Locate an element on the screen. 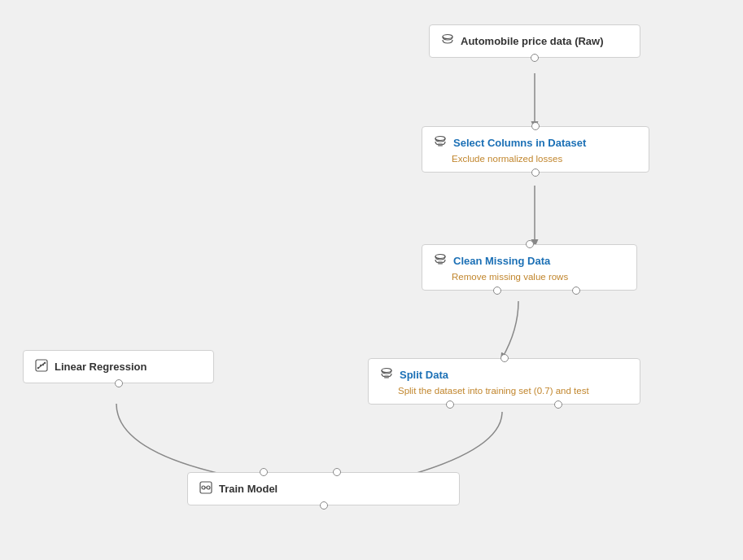 This screenshot has width=743, height=560. port-clean-out-right is located at coordinates (576, 291).